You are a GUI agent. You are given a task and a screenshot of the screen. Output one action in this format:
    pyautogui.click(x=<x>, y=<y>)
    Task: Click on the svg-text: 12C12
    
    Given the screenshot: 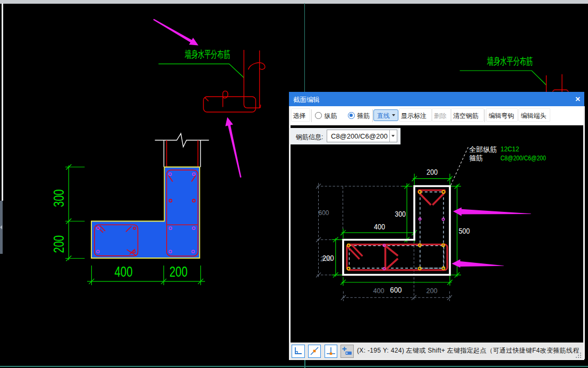 What is the action you would take?
    pyautogui.click(x=510, y=149)
    